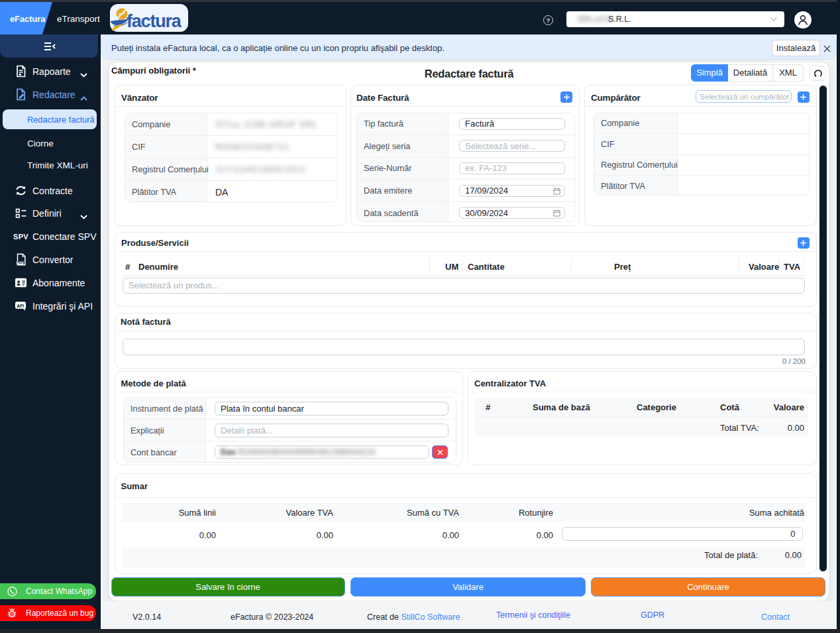 This screenshot has height=633, width=840. I want to click on svg-text: PDF, so click(20, 262).